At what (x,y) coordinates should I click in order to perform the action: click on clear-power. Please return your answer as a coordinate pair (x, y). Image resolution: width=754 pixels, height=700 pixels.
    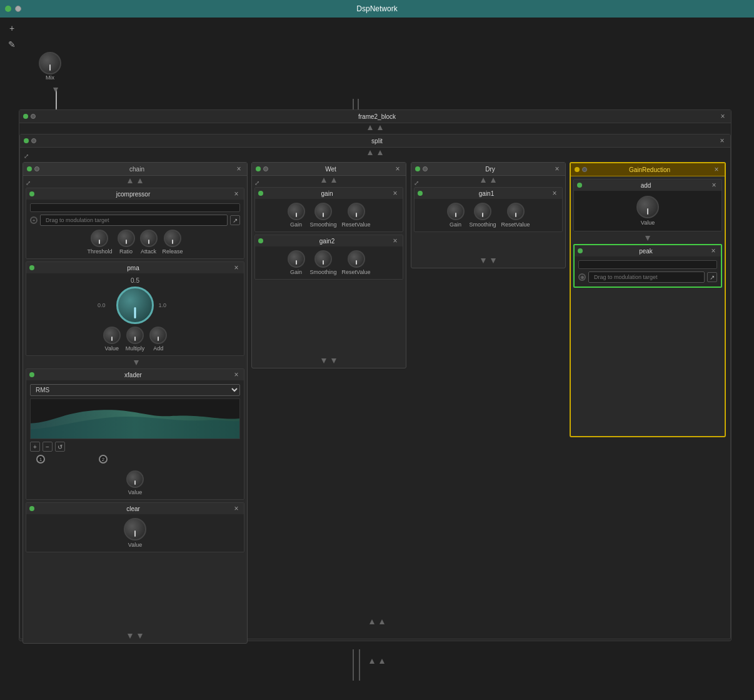
    Looking at the image, I should click on (32, 509).